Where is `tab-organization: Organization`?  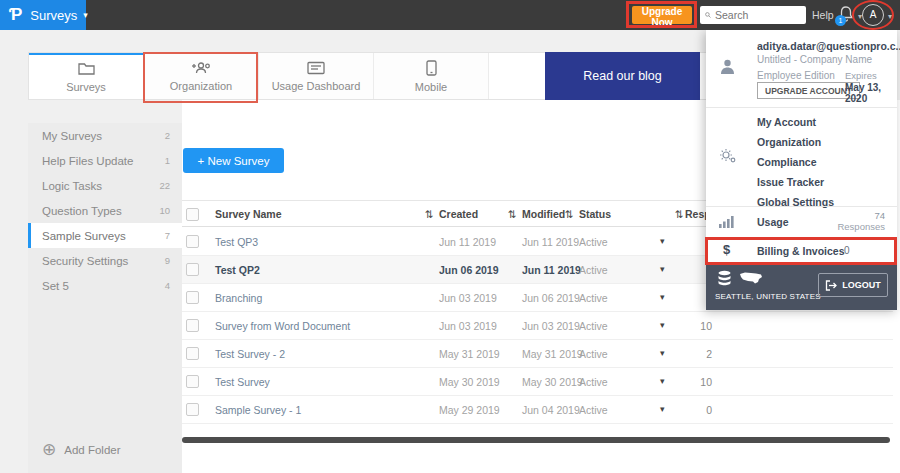
tab-organization: Organization is located at coordinates (202, 76).